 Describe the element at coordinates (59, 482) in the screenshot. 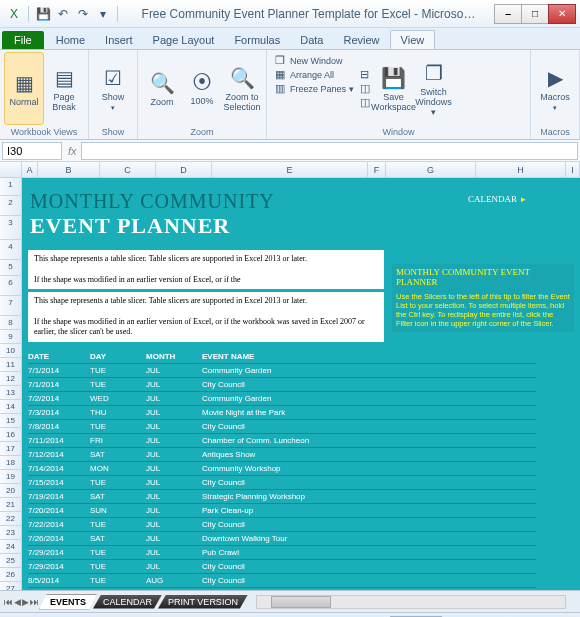

I see `cell-date: 7/15/2014` at that location.